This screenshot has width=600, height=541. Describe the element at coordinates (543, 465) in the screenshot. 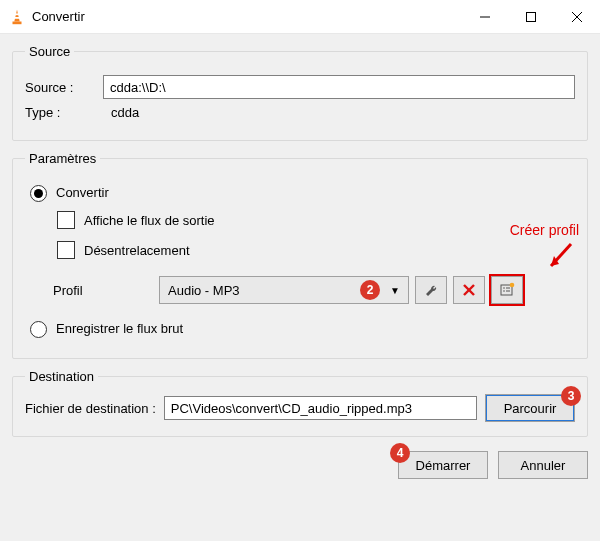

I see `cancel-button: Annuler` at that location.